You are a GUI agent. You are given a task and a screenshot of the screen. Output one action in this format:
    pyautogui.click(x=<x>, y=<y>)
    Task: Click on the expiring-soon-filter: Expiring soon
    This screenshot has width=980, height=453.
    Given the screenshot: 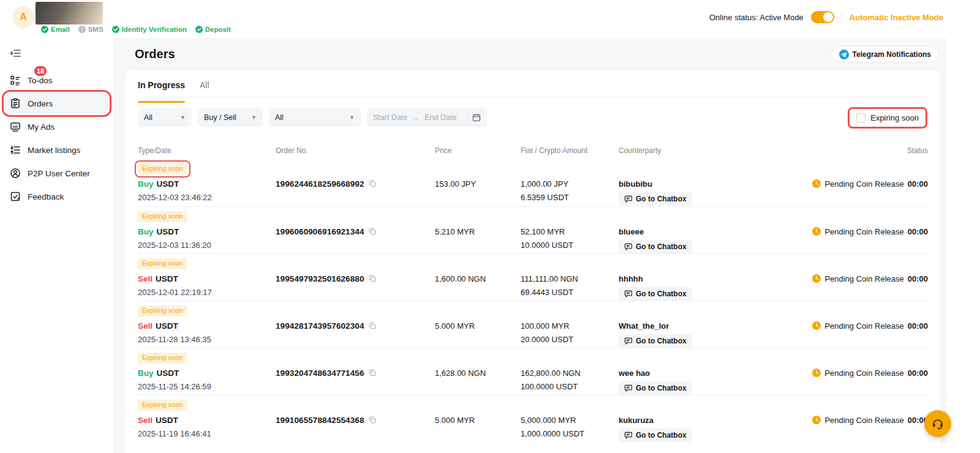 What is the action you would take?
    pyautogui.click(x=888, y=118)
    